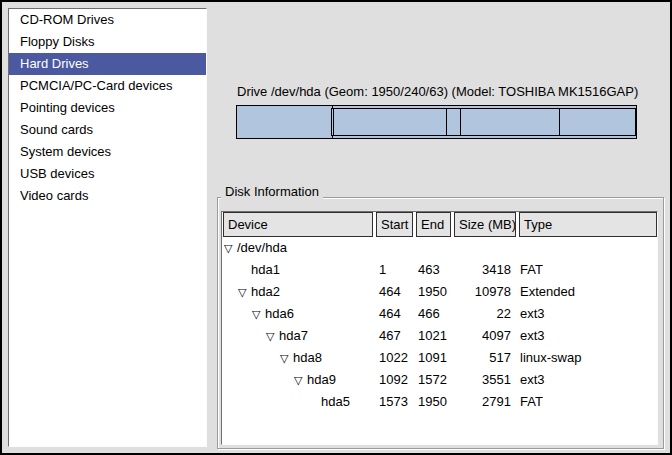  Describe the element at coordinates (266, 270) in the screenshot. I see `device-label: hda1` at that location.